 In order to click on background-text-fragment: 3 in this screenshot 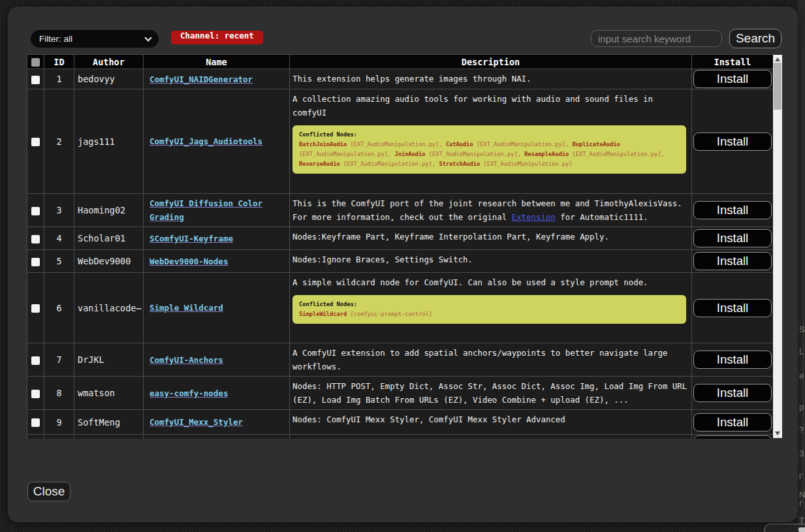, I will do `click(802, 453)`.